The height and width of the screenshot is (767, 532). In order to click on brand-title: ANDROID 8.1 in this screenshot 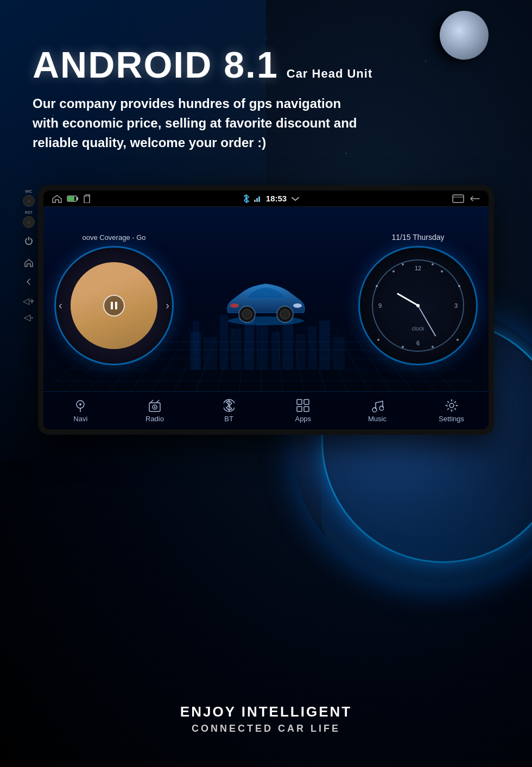, I will do `click(155, 65)`.